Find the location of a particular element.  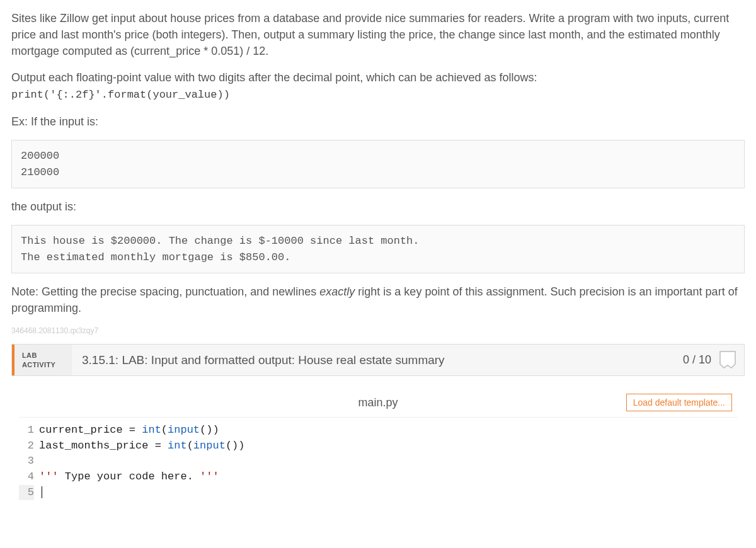

watermark-id: 346468.2081130.qx3zqy7 is located at coordinates (378, 331).